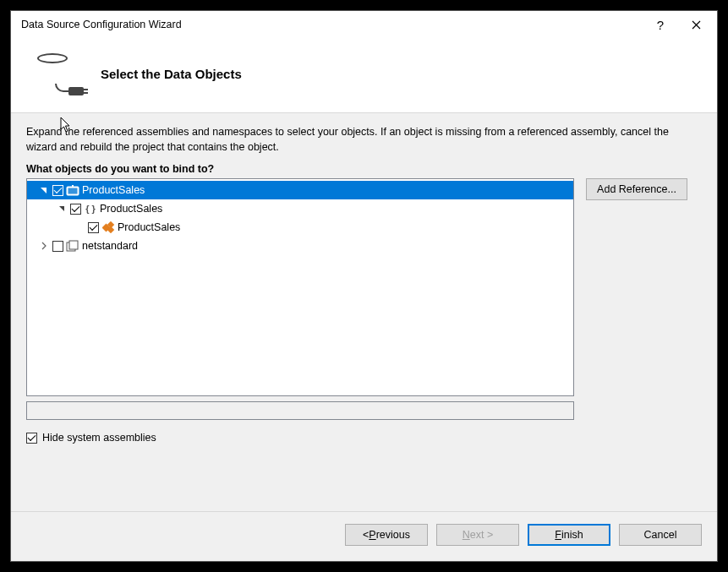 This screenshot has height=572, width=728. What do you see at coordinates (100, 438) in the screenshot?
I see `hide-system-label: Hide system assemblies` at bounding box center [100, 438].